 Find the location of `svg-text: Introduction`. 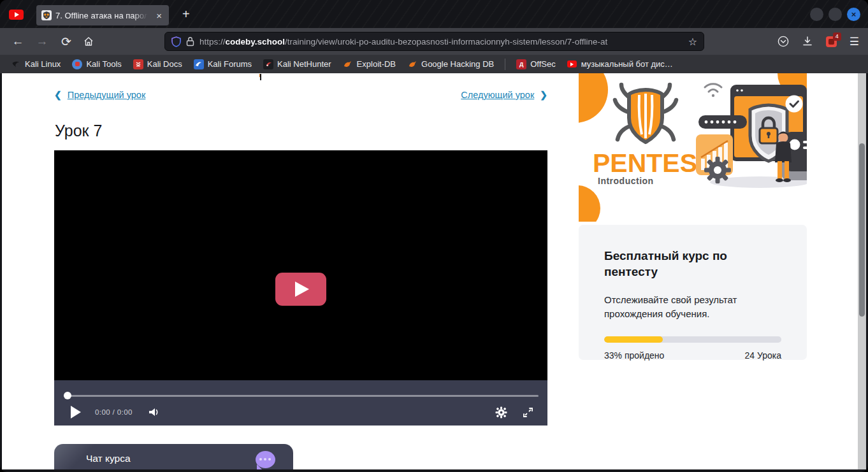

svg-text: Introduction is located at coordinates (626, 181).